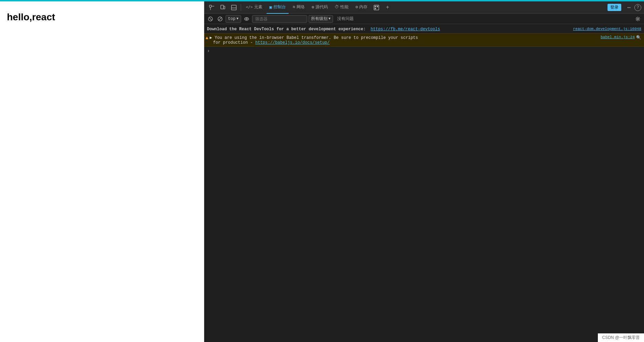 The width and height of the screenshot is (644, 342). Describe the element at coordinates (313, 7) in the screenshot. I see `sources-icon: ✿` at that location.